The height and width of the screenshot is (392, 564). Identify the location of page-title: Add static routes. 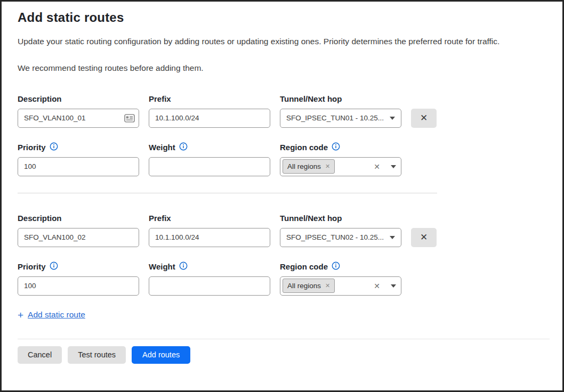
(282, 18).